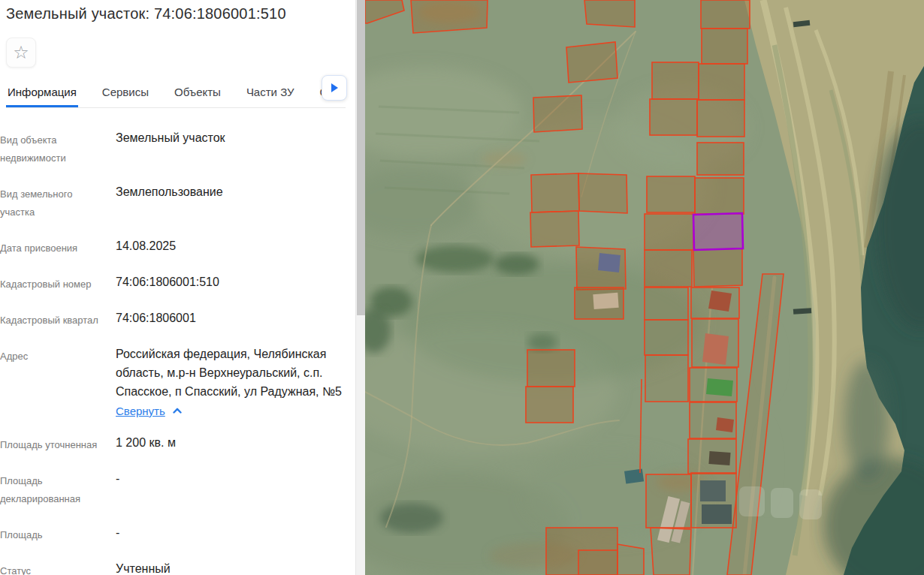 The width and height of the screenshot is (924, 575). Describe the element at coordinates (335, 88) in the screenshot. I see `chevron-right-icon` at that location.